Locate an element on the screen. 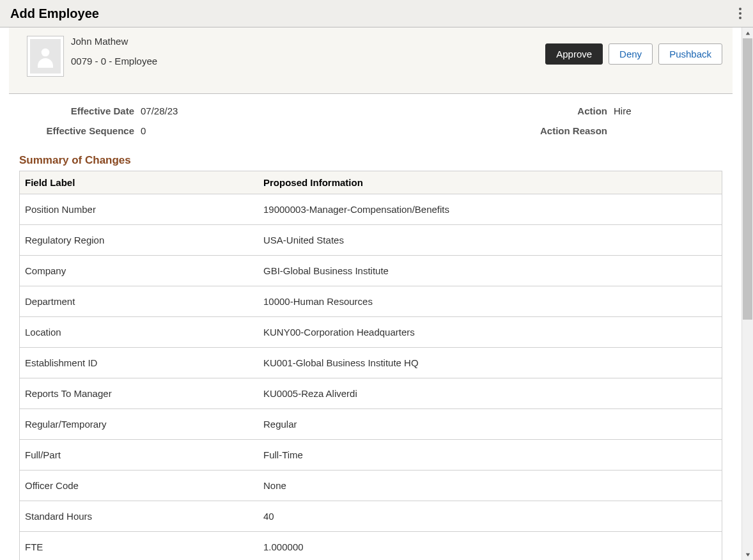 The height and width of the screenshot is (560, 753). table-row: Officer CodeNone is located at coordinates (371, 486).